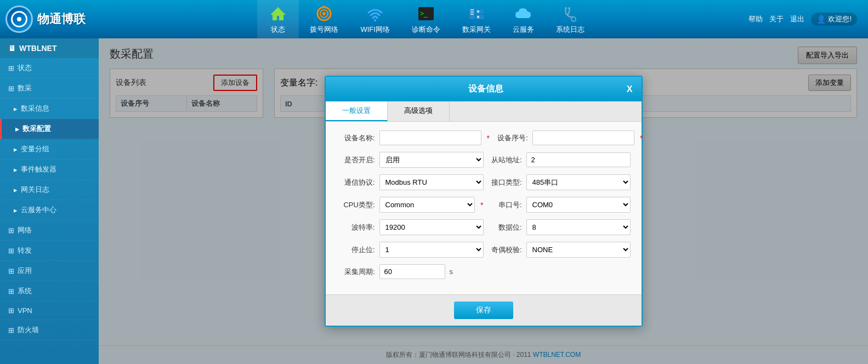  Describe the element at coordinates (484, 138) in the screenshot. I see `form-row-1: 设备名称: * 设备序号: *` at that location.